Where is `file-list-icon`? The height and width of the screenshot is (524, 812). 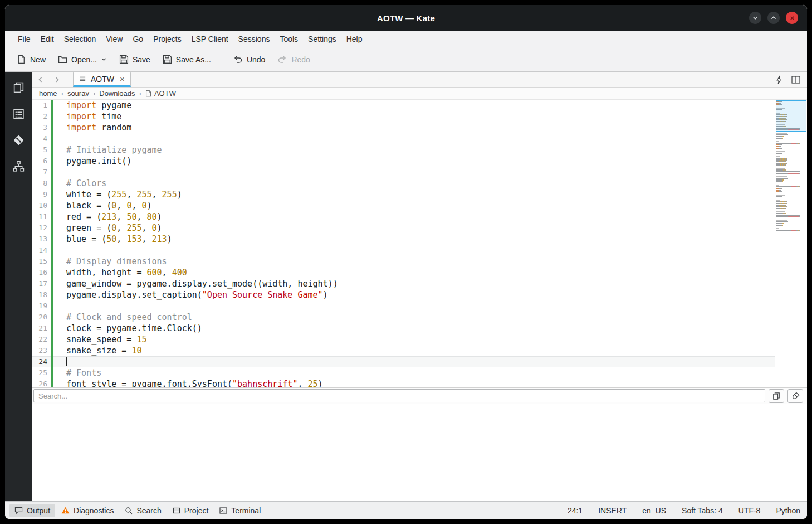
file-list-icon is located at coordinates (18, 114).